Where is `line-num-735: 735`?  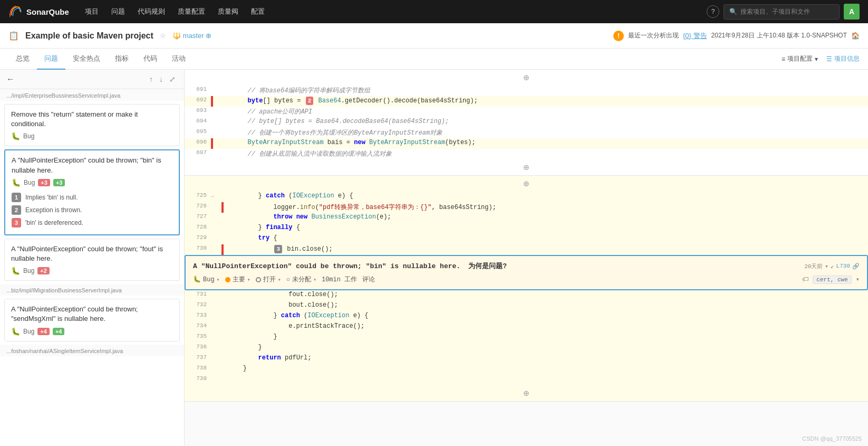
line-num-735: 735 is located at coordinates (198, 338).